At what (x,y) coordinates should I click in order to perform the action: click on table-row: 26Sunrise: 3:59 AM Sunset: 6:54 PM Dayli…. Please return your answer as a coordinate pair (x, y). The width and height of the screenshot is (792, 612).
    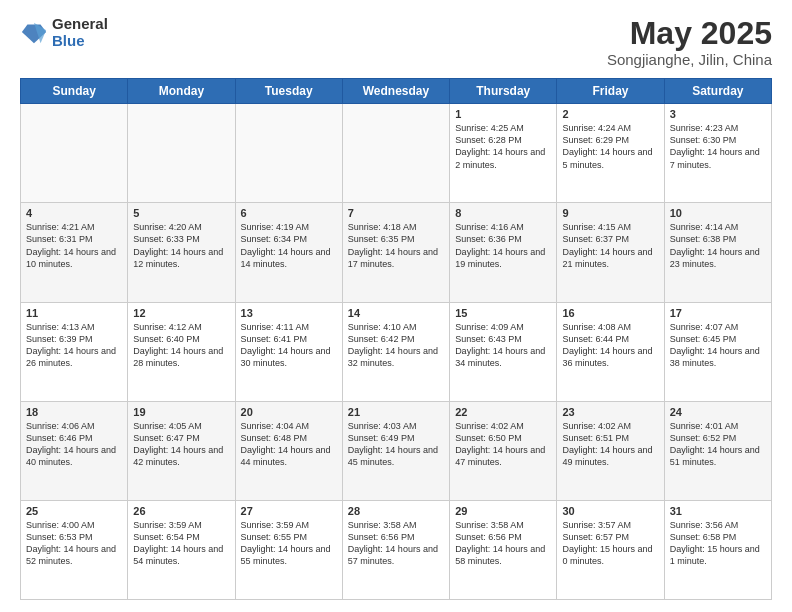
    Looking at the image, I should click on (182, 550).